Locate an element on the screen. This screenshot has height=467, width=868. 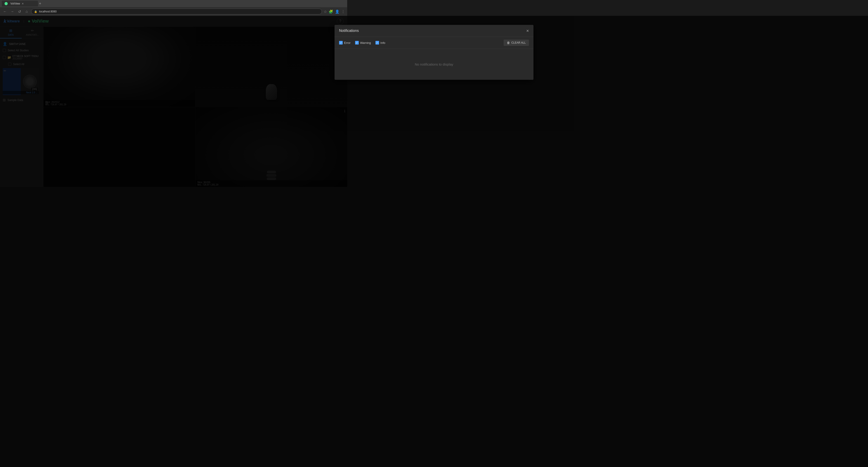
tab-favicon is located at coordinates (6, 3).